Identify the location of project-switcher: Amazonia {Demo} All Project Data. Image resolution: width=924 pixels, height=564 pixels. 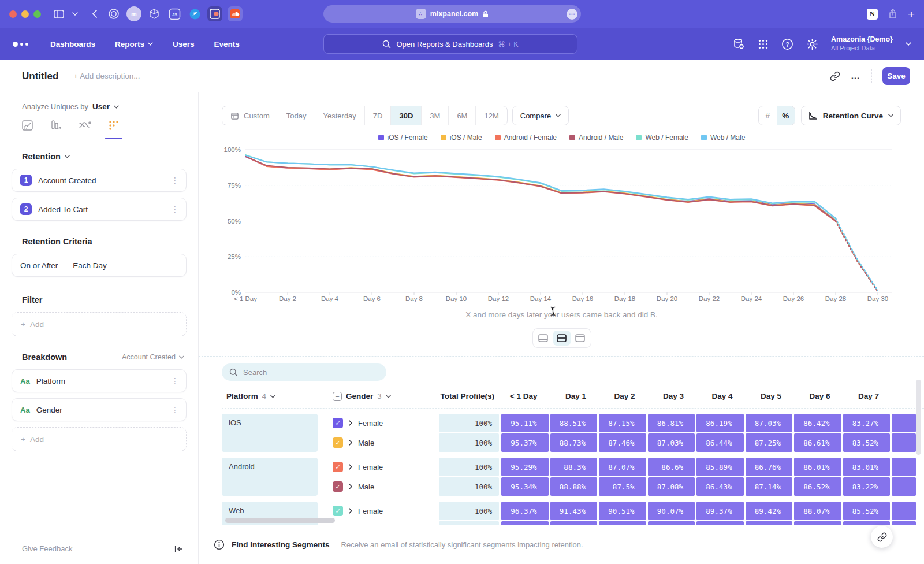
(862, 44).